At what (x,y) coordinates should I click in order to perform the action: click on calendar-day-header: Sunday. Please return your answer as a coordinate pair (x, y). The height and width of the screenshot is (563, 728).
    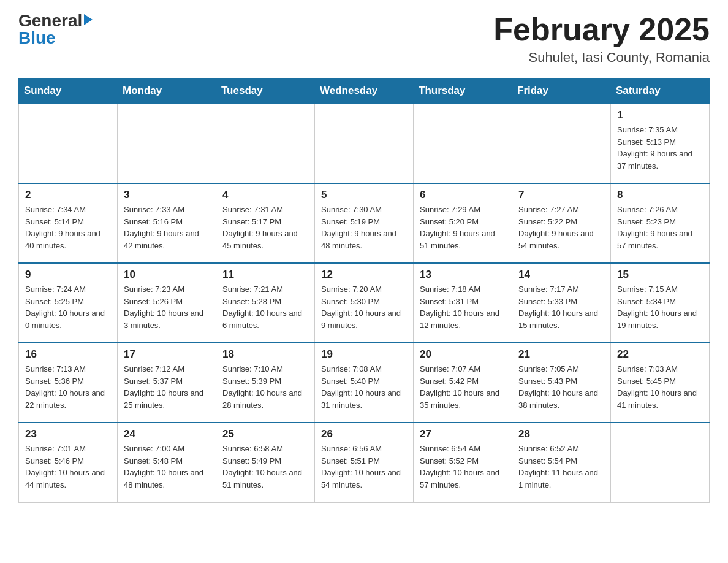
    Looking at the image, I should click on (69, 91).